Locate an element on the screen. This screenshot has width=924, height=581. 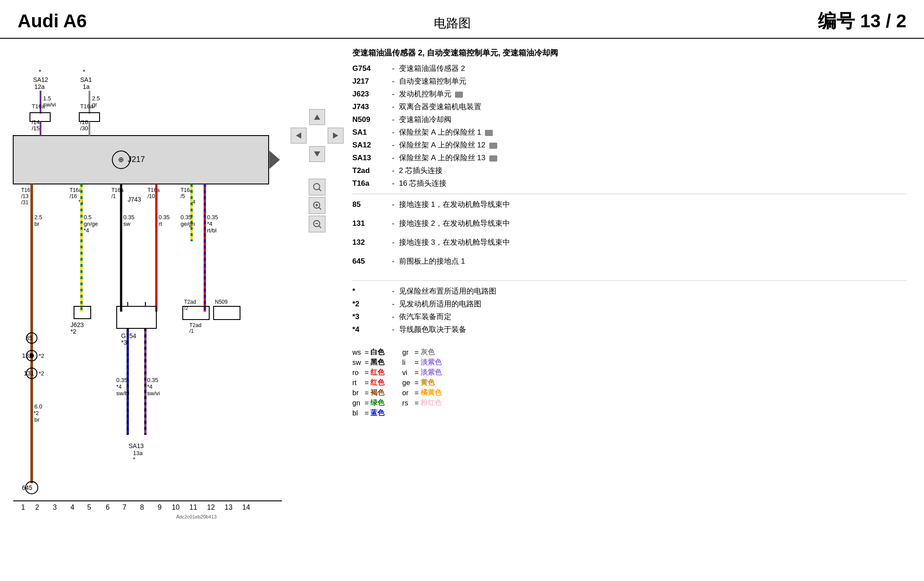
legend-item: SA12-保险丝架 A 上的保险丝 12 is located at coordinates (629, 145).